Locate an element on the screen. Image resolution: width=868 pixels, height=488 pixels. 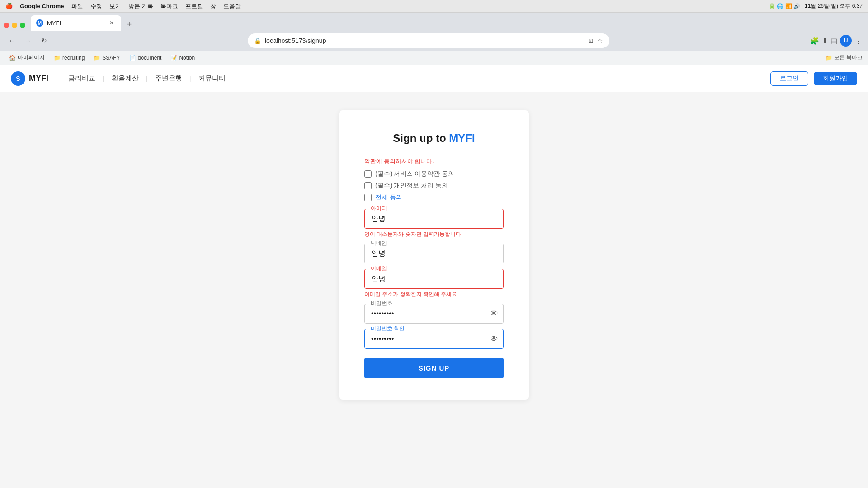
profile-avatar: U is located at coordinates (846, 41).